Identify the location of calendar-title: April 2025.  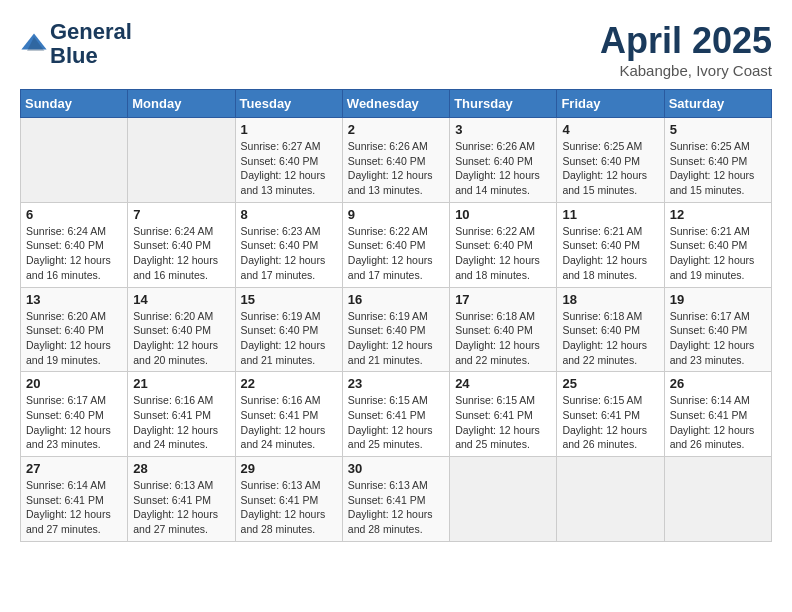
(686, 41).